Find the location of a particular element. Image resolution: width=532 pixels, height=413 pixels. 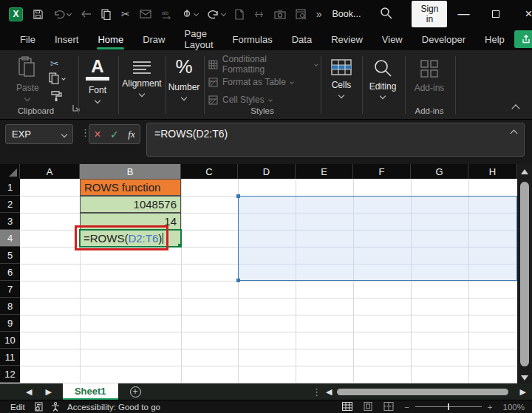

row-header-12: 12 is located at coordinates (10, 374).